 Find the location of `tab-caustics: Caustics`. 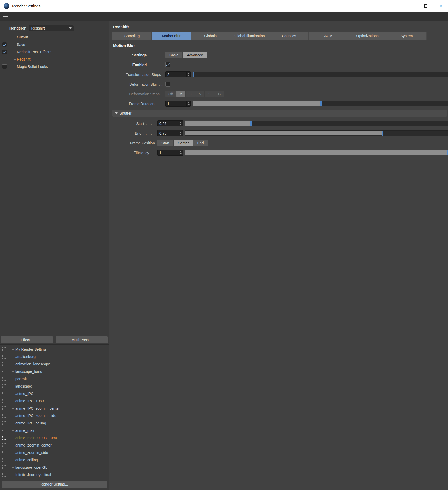

tab-caustics: Caustics is located at coordinates (289, 36).